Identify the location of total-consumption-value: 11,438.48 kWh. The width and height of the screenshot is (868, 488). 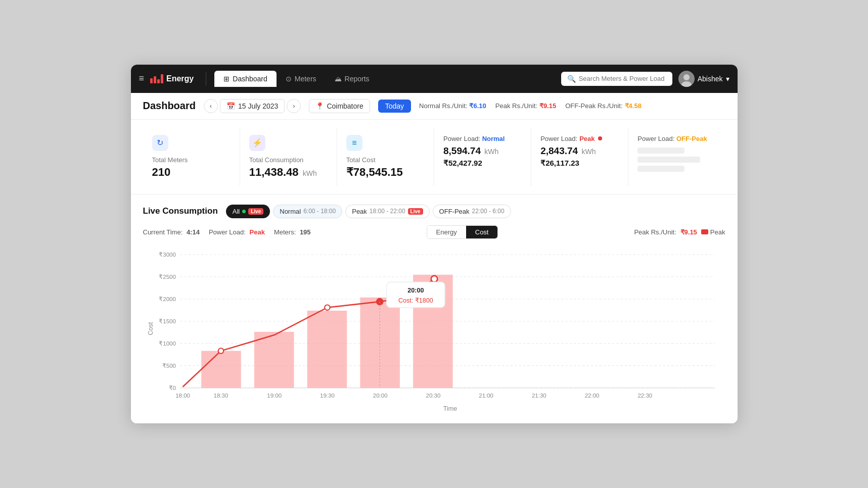
(288, 172).